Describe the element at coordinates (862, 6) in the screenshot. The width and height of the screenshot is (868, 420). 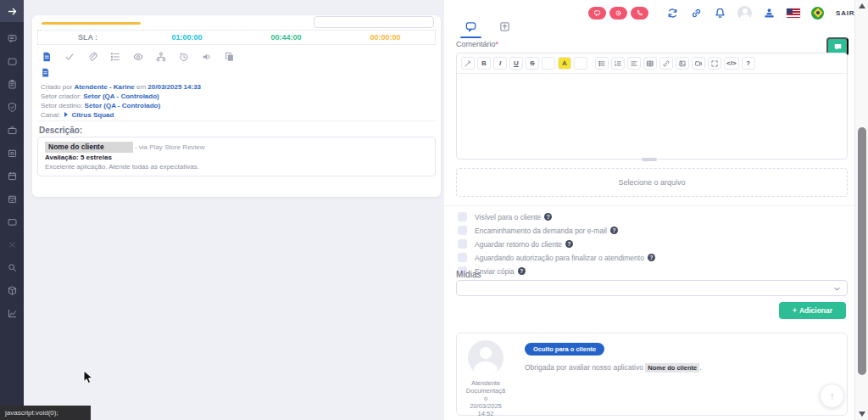
I see `scrollbar-up-arrow` at that location.